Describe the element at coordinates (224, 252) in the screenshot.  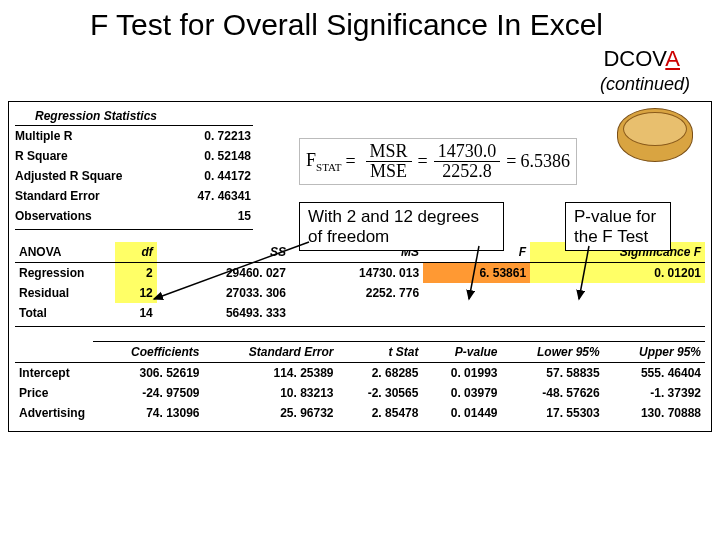
I see `col-header: SS` at that location.